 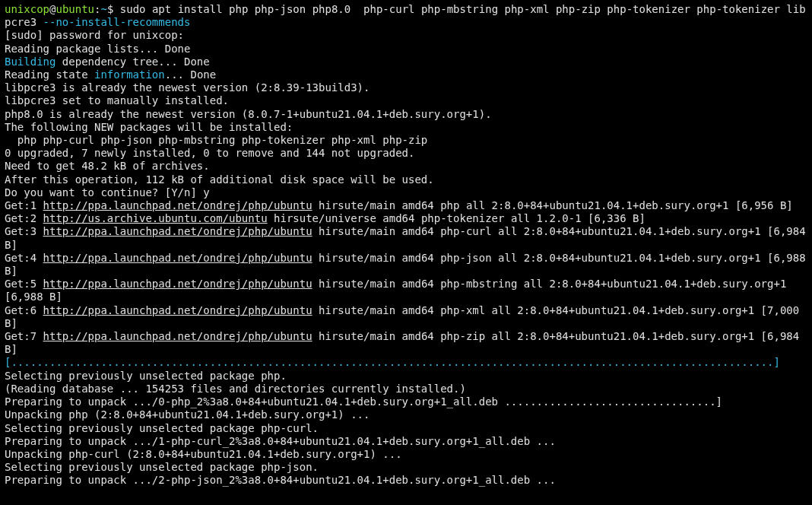 What do you see at coordinates (204, 454) in the screenshot?
I see `line-unpack-phpcurl: Unpacking php-curl (2:8.0+84+ubuntu21.04…` at bounding box center [204, 454].